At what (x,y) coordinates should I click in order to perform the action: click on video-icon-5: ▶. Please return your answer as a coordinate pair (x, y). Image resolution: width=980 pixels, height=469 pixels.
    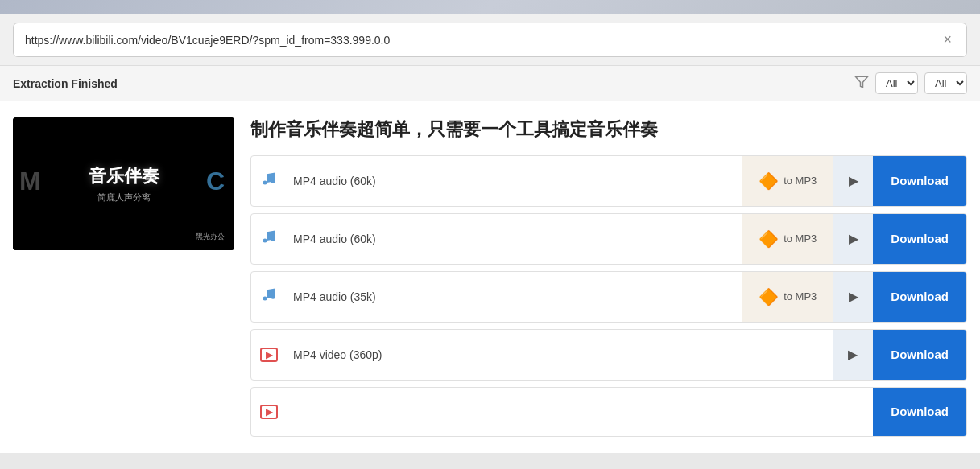
    Looking at the image, I should click on (269, 412).